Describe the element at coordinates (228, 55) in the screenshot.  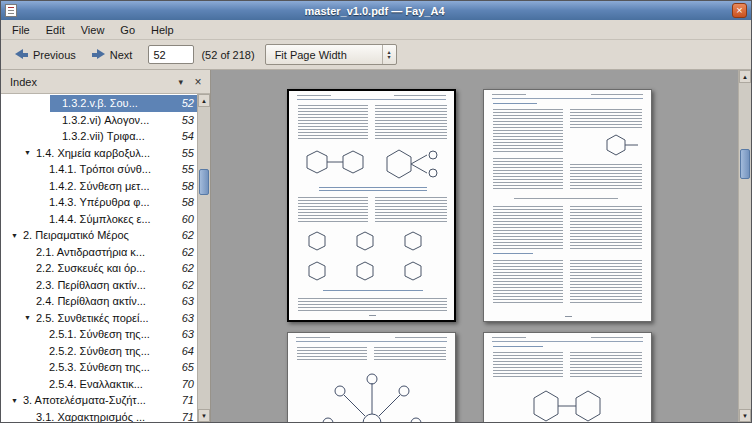
I see `page-count-label: (52 of 218)` at that location.